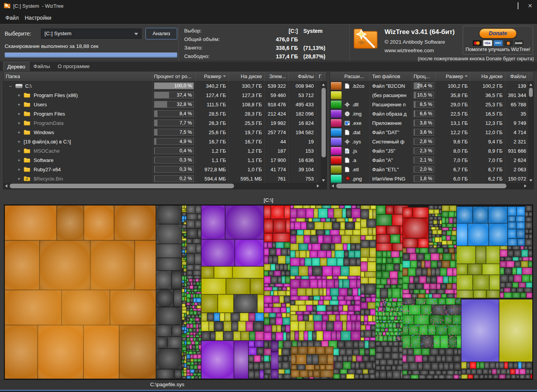  What do you see at coordinates (337, 77) in the screenshot?
I see `column-header-color` at bounding box center [337, 77].